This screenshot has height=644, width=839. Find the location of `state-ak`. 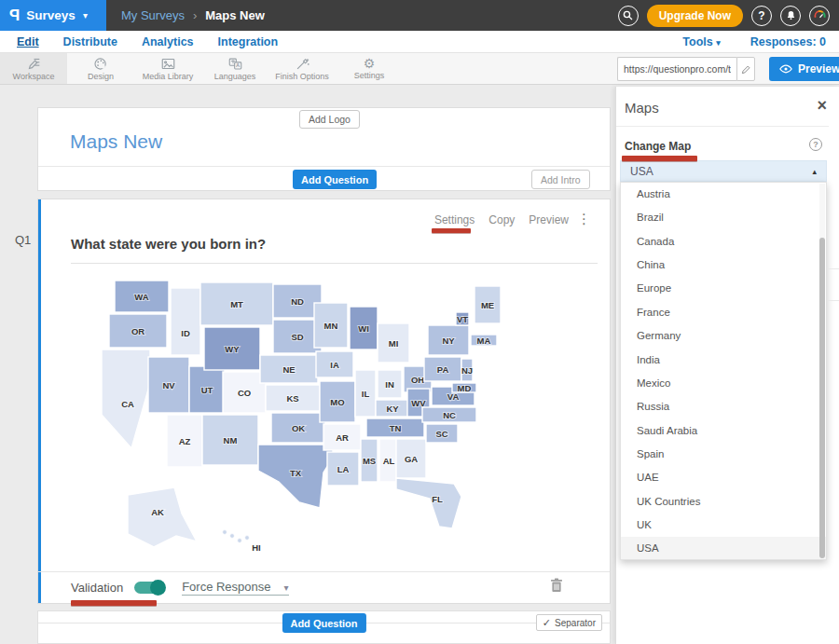

state-ak is located at coordinates (162, 517).